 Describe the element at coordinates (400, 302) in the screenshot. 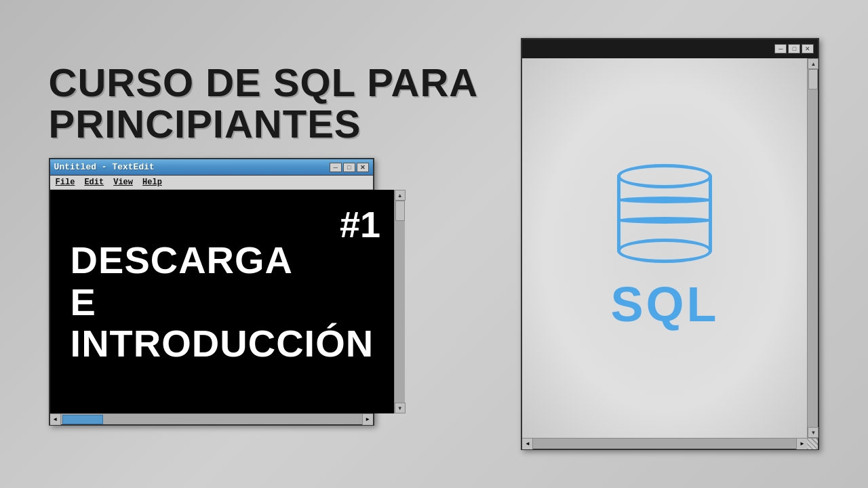

I see `scroll-track` at that location.